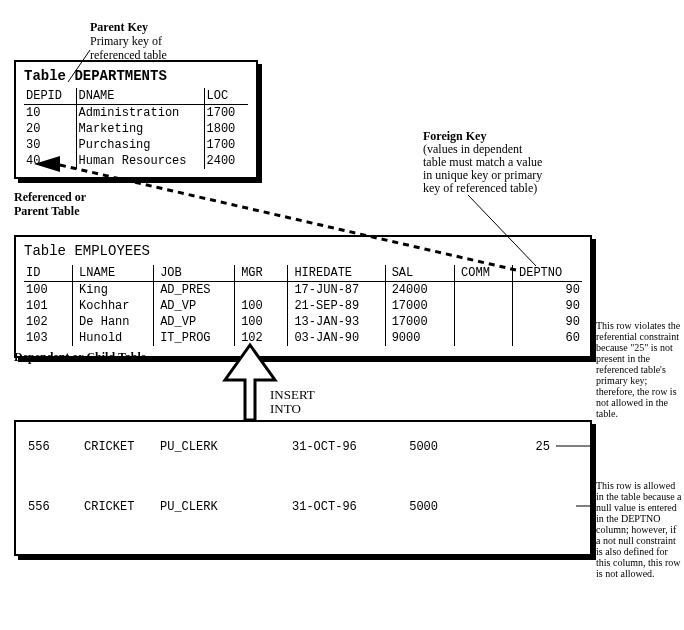 This screenshot has height=630, width=684. I want to click on table-row: 40Human Resources2400, so click(136, 161).